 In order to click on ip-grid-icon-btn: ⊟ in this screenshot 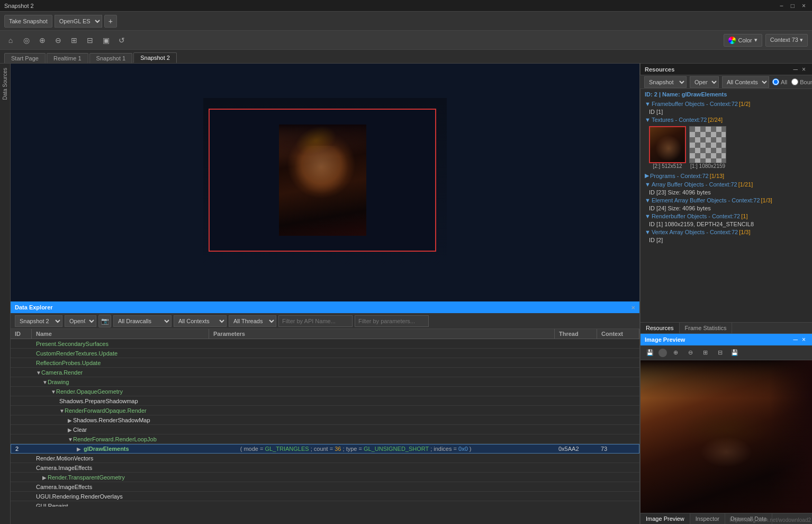, I will do `click(720, 353)`.